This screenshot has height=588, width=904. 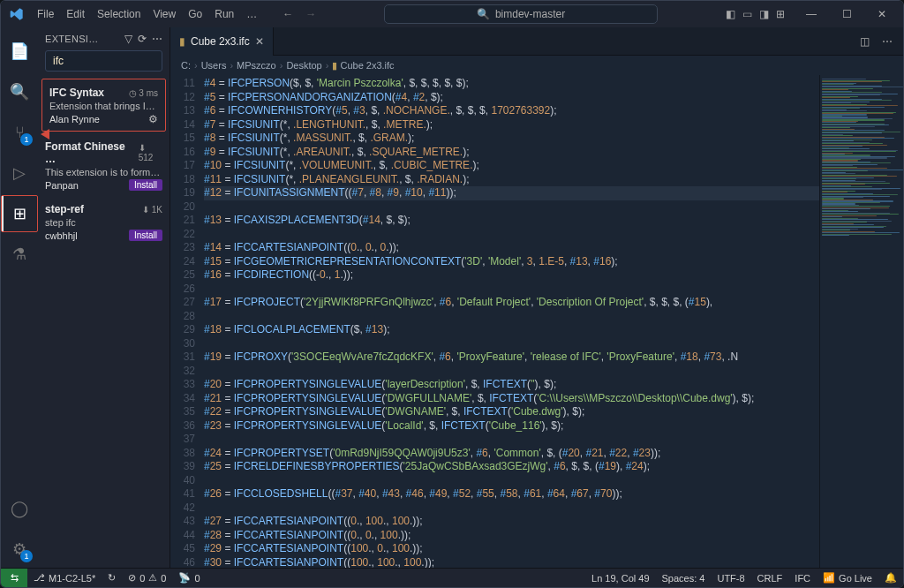 I want to click on gear-icon: ⚙, so click(x=154, y=119).